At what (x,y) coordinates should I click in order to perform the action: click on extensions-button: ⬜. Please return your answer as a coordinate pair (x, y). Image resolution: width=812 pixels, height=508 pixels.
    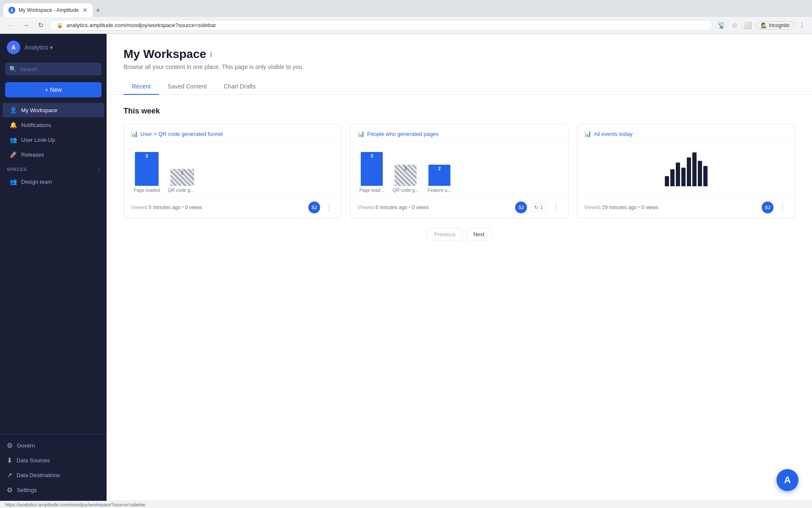
    Looking at the image, I should click on (748, 25).